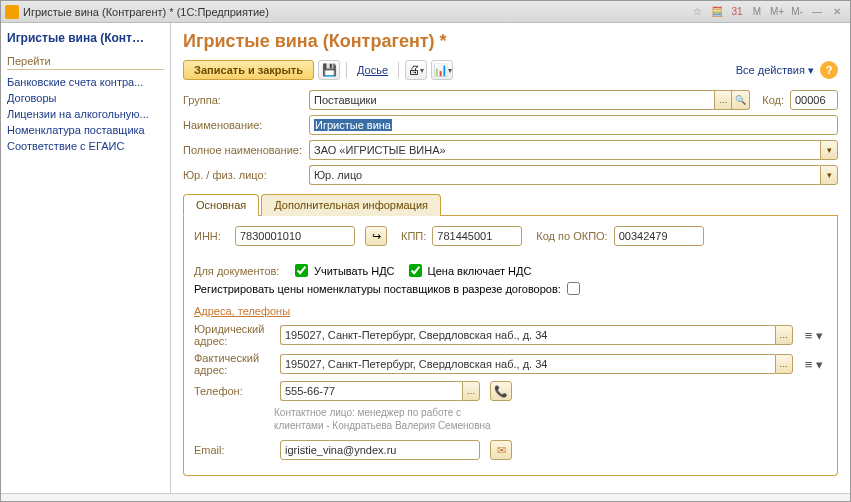 The image size is (851, 502). Describe the element at coordinates (510, 204) in the screenshot. I see `tabs: Основная Дополнительная информация` at that location.